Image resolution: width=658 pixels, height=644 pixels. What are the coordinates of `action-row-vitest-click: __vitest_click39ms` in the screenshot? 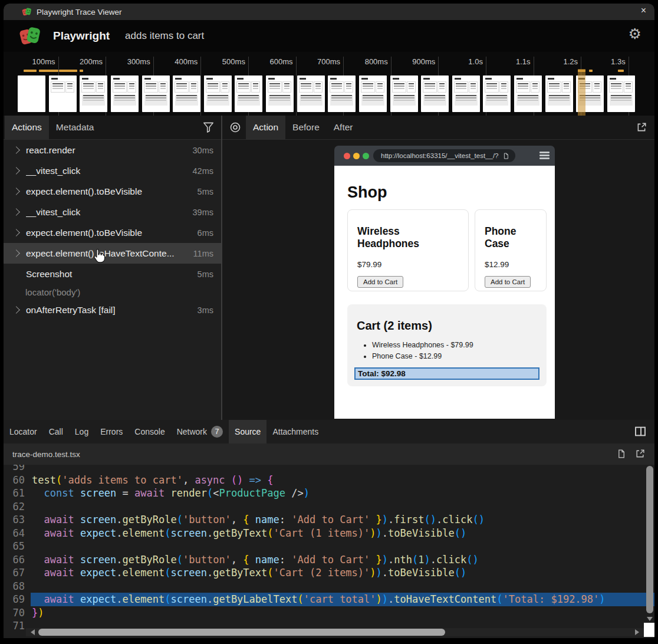 It's located at (112, 212).